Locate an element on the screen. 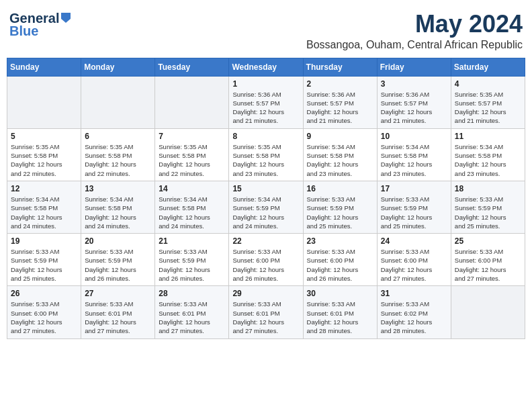 This screenshot has width=532, height=411. day-number: 20 is located at coordinates (118, 241).